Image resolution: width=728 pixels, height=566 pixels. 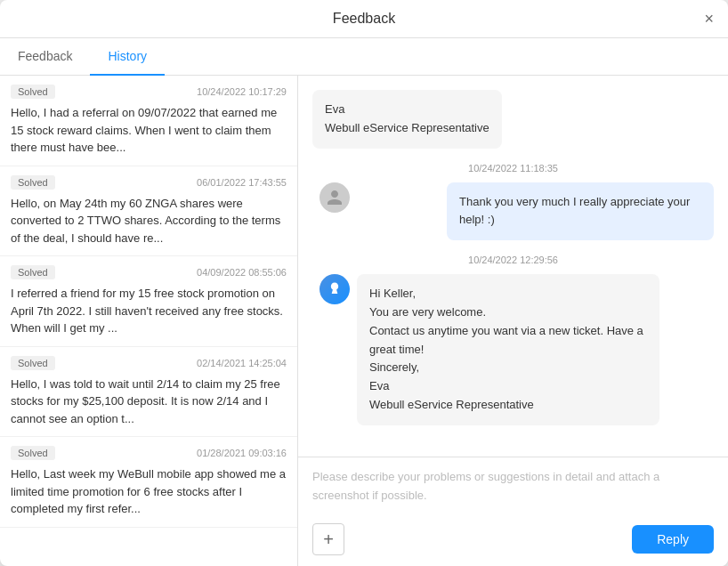 What do you see at coordinates (408, 118) in the screenshot?
I see `message-text: EvaWebull eService Representative` at bounding box center [408, 118].